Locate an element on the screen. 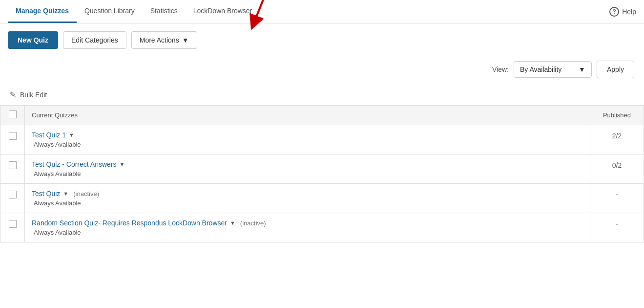  view-controls: View: By Availability ▼ Apply is located at coordinates (322, 71).